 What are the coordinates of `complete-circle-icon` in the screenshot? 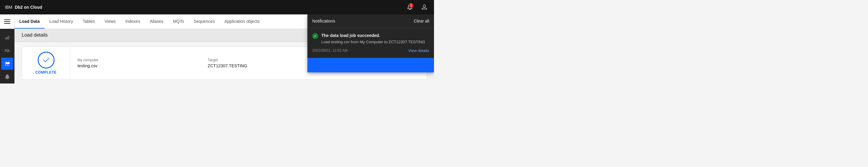 It's located at (46, 60).